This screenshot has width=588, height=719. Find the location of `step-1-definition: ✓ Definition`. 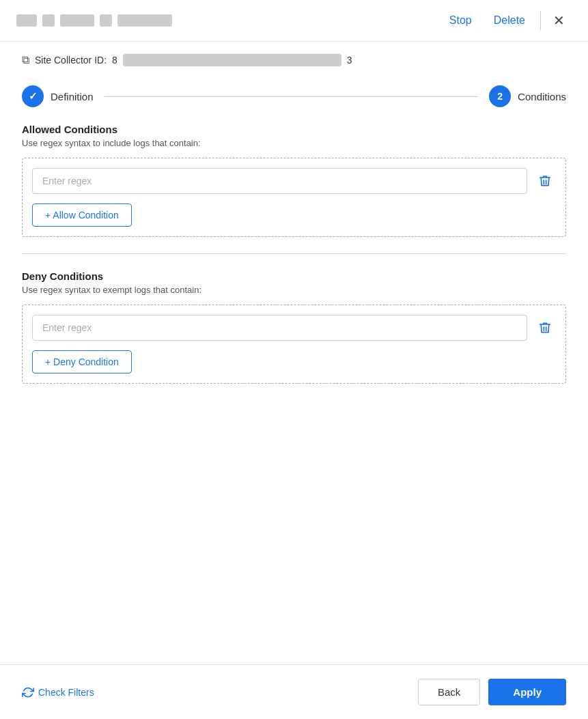

step-1-definition: ✓ Definition is located at coordinates (57, 96).